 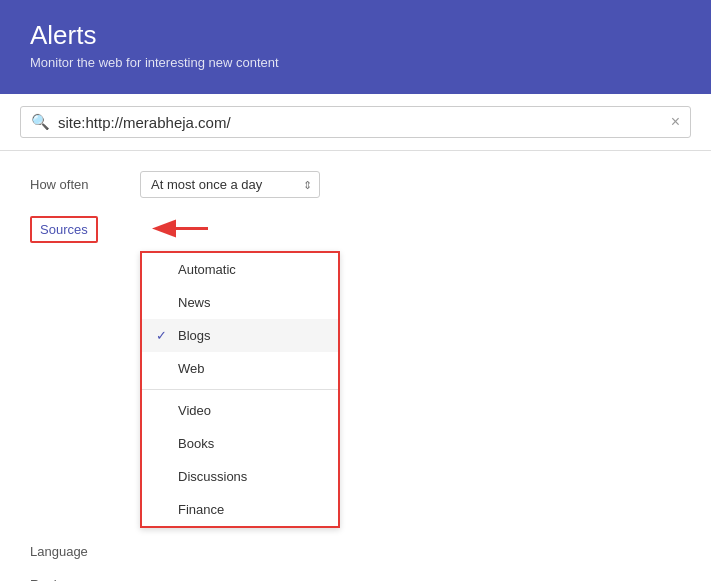 I want to click on how-often-row: How often At most once a day As-it-happe…, so click(x=356, y=184).